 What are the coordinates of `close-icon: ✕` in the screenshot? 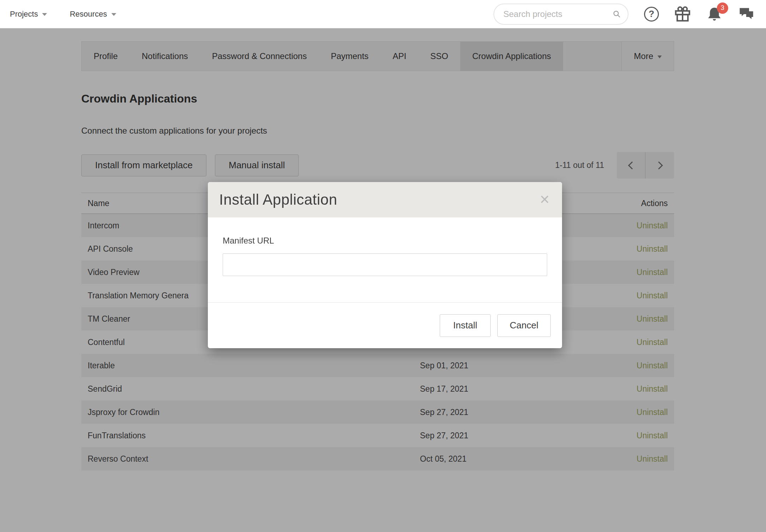 It's located at (545, 200).